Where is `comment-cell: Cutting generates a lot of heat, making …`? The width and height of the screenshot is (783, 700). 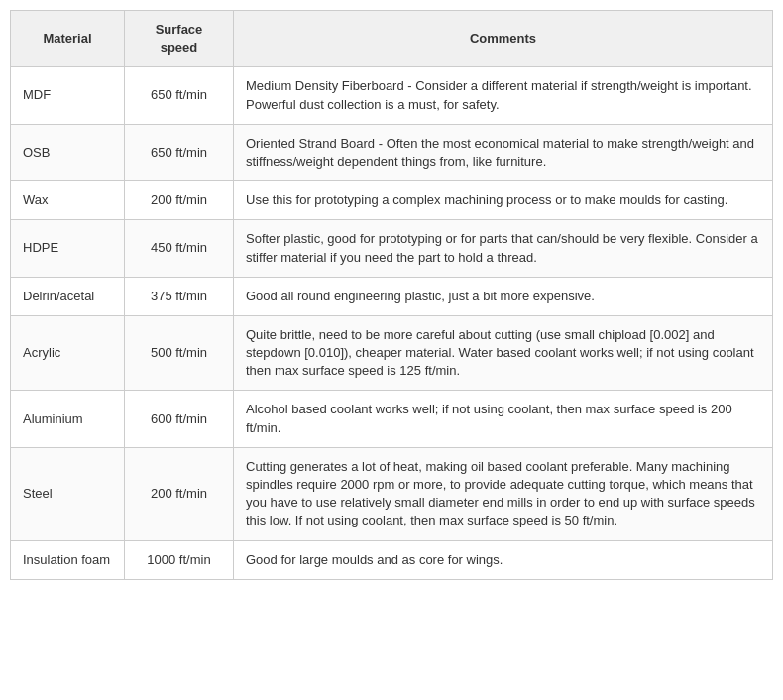
comment-cell: Cutting generates a lot of heat, making … is located at coordinates (503, 494).